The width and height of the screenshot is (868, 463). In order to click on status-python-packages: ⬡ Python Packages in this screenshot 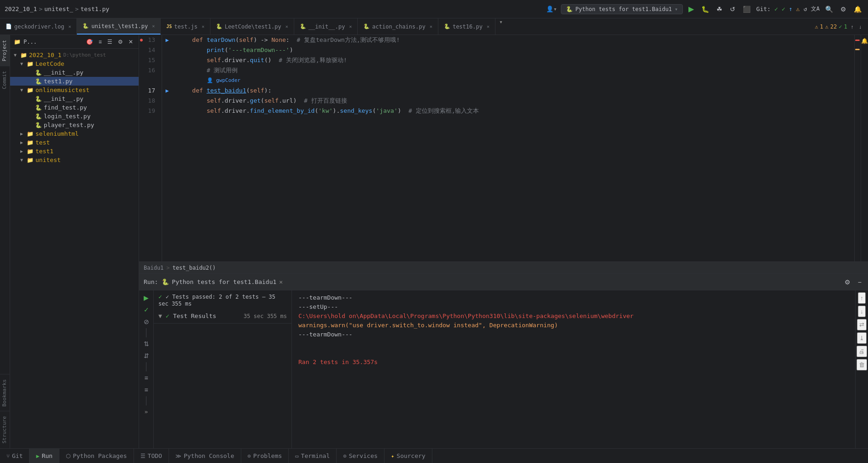, I will do `click(97, 456)`.